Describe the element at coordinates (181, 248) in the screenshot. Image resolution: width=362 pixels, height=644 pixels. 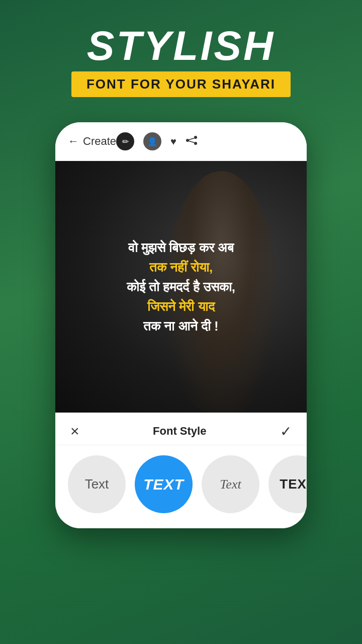
I see `shayari-line-1: वो मुझसे बिछड़ कर अब` at that location.